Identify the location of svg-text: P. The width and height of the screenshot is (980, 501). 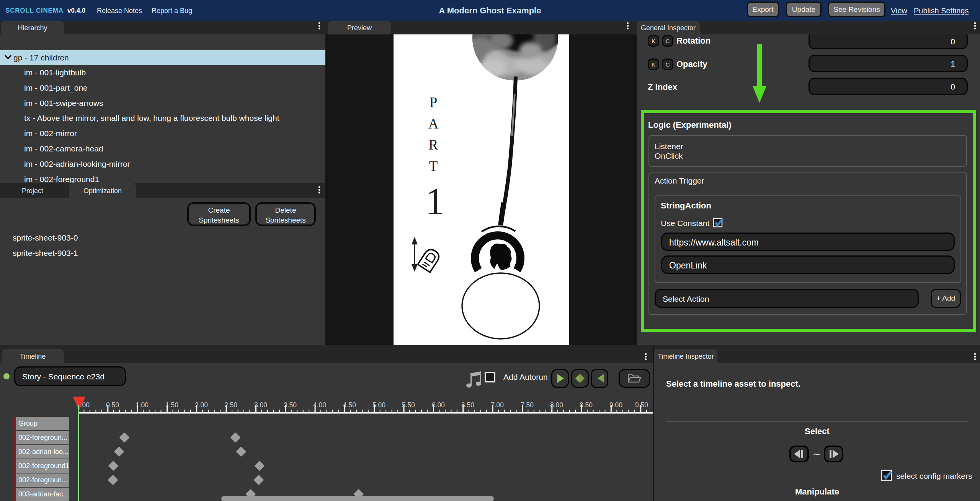
(433, 102).